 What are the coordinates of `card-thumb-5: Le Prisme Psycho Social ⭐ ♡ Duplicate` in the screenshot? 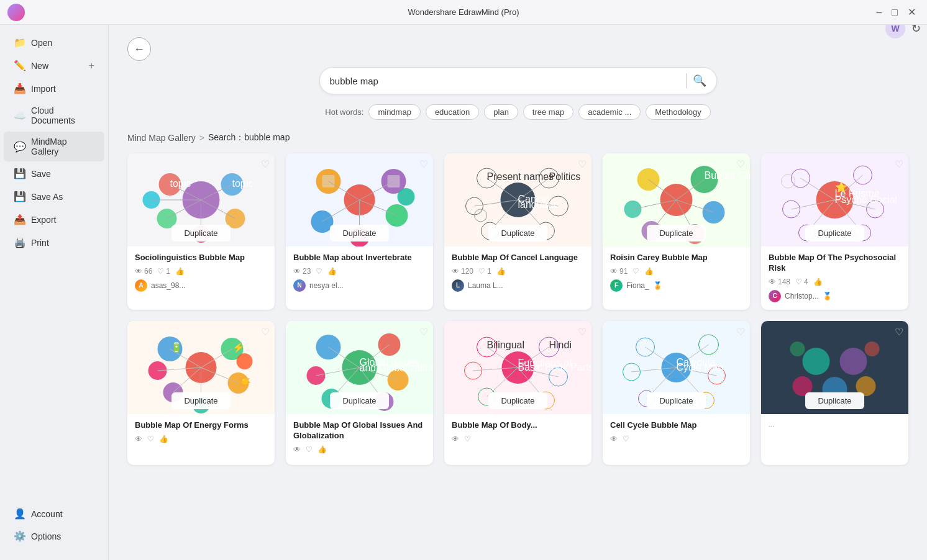 It's located at (835, 200).